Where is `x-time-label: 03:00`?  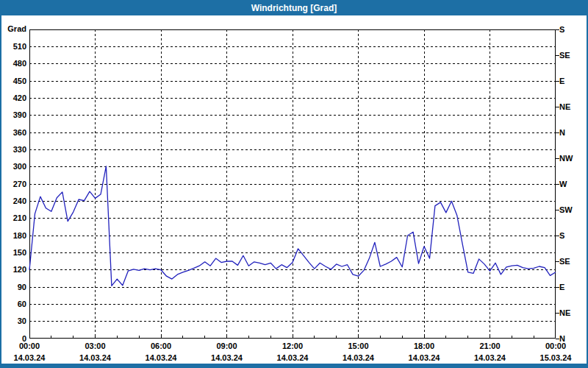 x-time-label: 03:00 is located at coordinates (96, 346).